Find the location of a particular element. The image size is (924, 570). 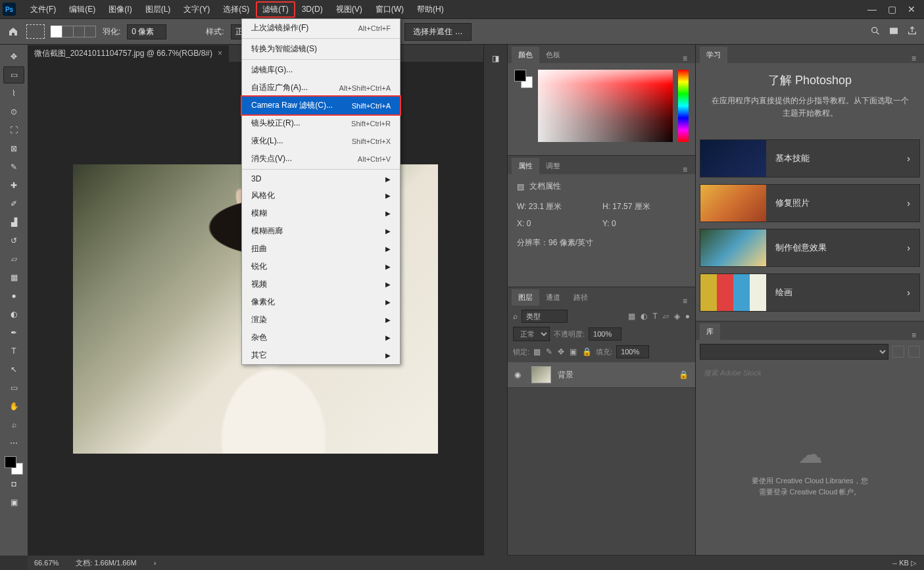

lock-move-icon: ✥ is located at coordinates (561, 352).